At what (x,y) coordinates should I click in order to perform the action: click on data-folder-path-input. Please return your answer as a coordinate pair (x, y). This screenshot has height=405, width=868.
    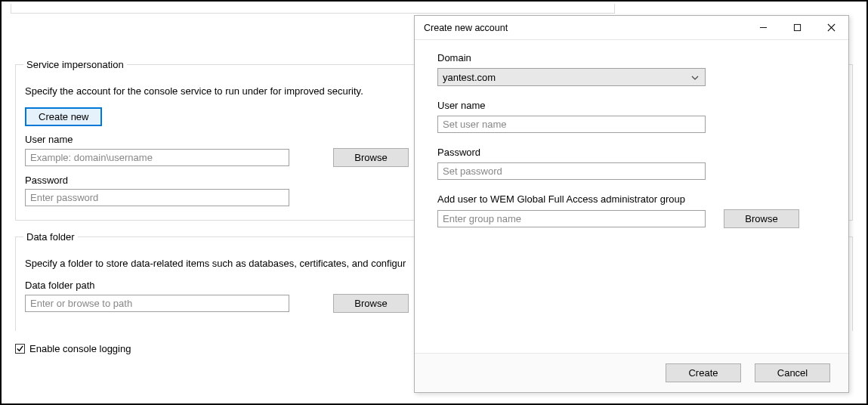
    Looking at the image, I should click on (157, 304).